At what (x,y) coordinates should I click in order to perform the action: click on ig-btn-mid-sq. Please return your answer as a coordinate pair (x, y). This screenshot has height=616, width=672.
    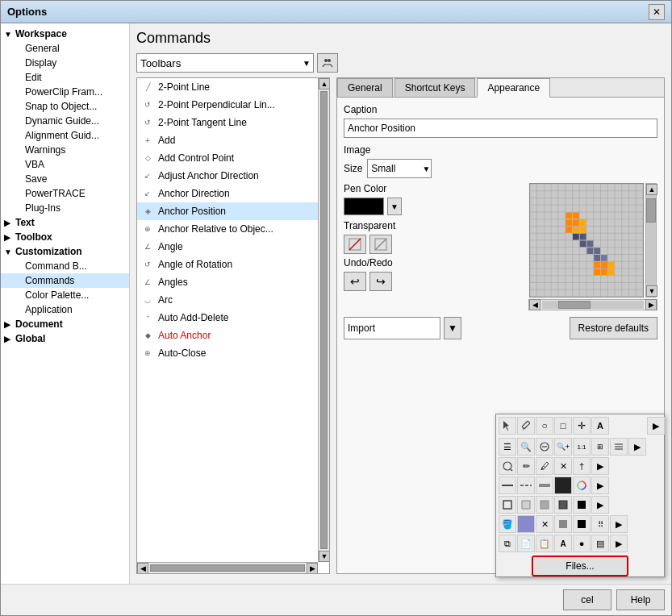
    Looking at the image, I should click on (545, 505).